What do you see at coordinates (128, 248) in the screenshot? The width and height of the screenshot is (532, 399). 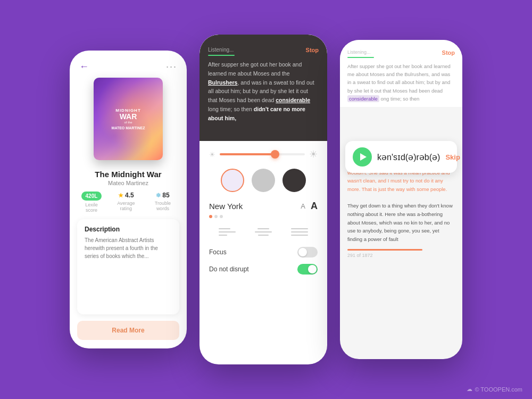 I see `description-text: The American Abstract Artists herewith p…` at bounding box center [128, 248].